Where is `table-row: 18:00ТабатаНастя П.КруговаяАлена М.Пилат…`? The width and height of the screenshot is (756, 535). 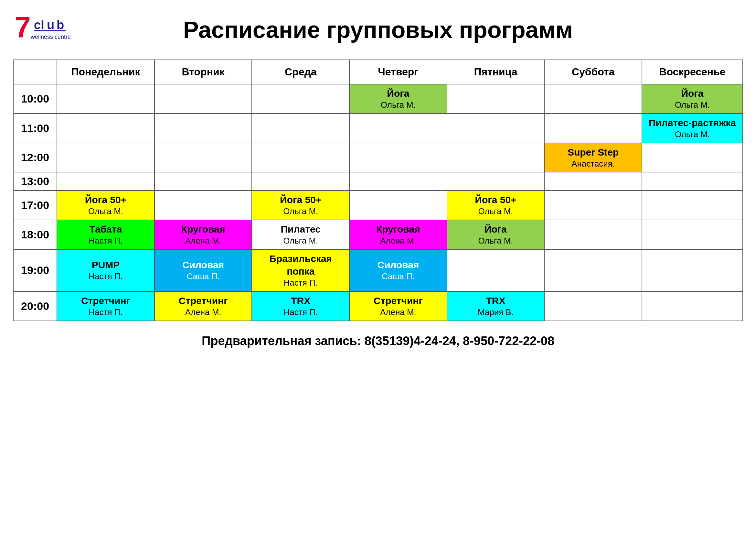
table-row: 18:00ТабатаНастя П.КруговаяАлена М.Пилат… is located at coordinates (378, 235).